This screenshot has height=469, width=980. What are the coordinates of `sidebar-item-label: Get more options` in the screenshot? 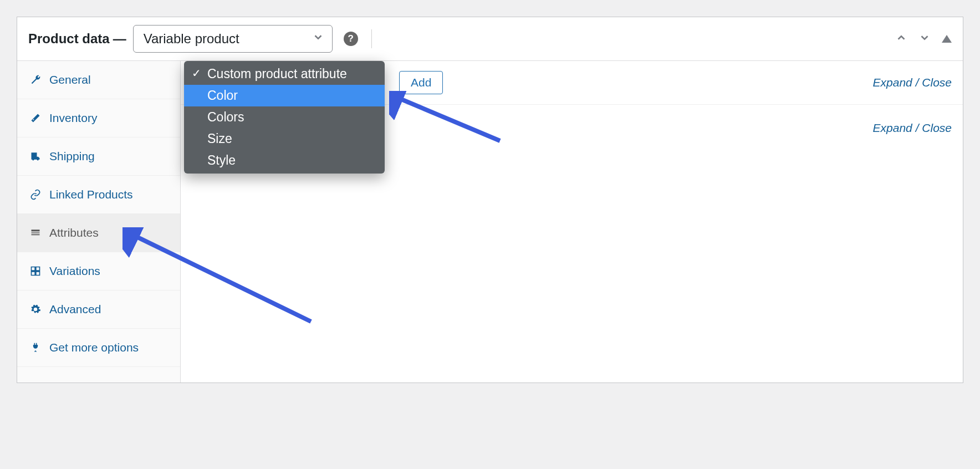 It's located at (94, 348).